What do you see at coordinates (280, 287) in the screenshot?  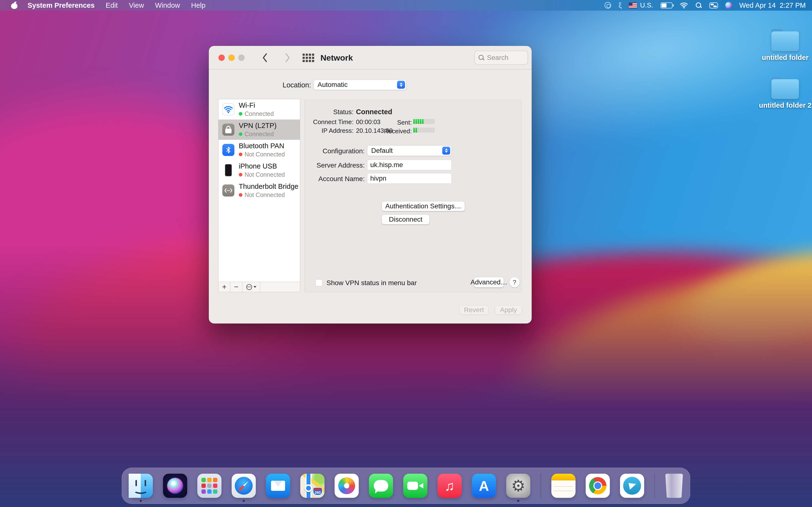 I see `toolbar-spacer` at bounding box center [280, 287].